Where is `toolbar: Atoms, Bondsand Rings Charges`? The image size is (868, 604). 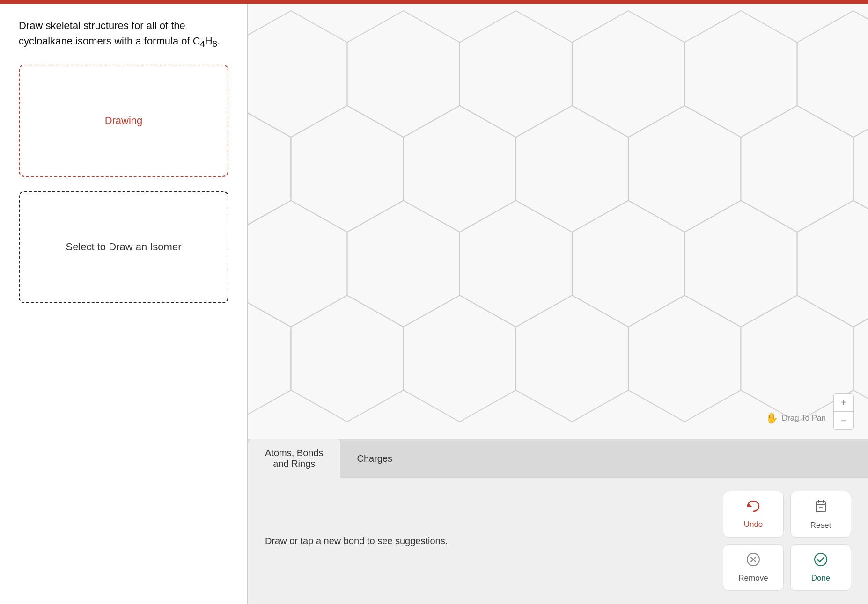
toolbar: Atoms, Bondsand Rings Charges is located at coordinates (558, 458).